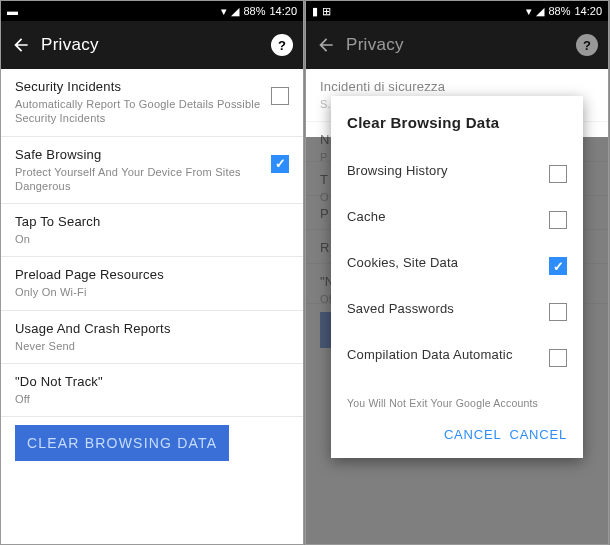 This screenshot has height=545, width=610. Describe the element at coordinates (12, 11) in the screenshot. I see `vibrate-icon: ▬` at that location.